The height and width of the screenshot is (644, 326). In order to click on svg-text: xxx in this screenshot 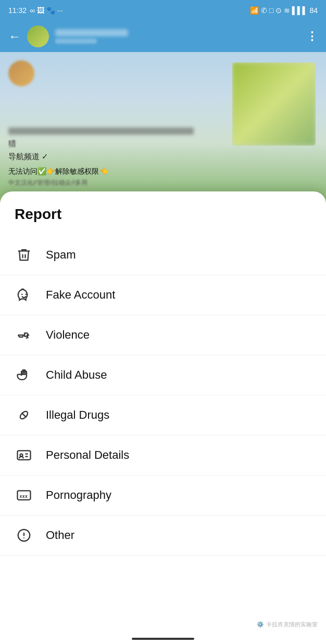, I will do `click(24, 496)`.